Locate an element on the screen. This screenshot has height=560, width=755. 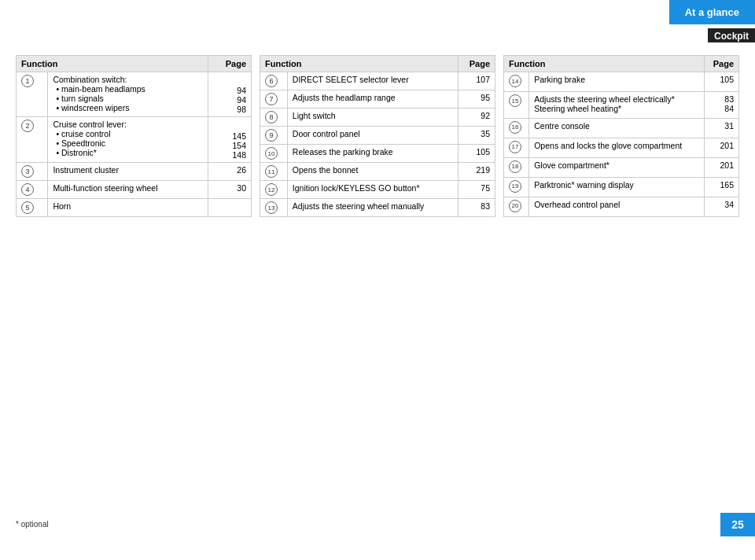
row-page: 26 is located at coordinates (230, 171).